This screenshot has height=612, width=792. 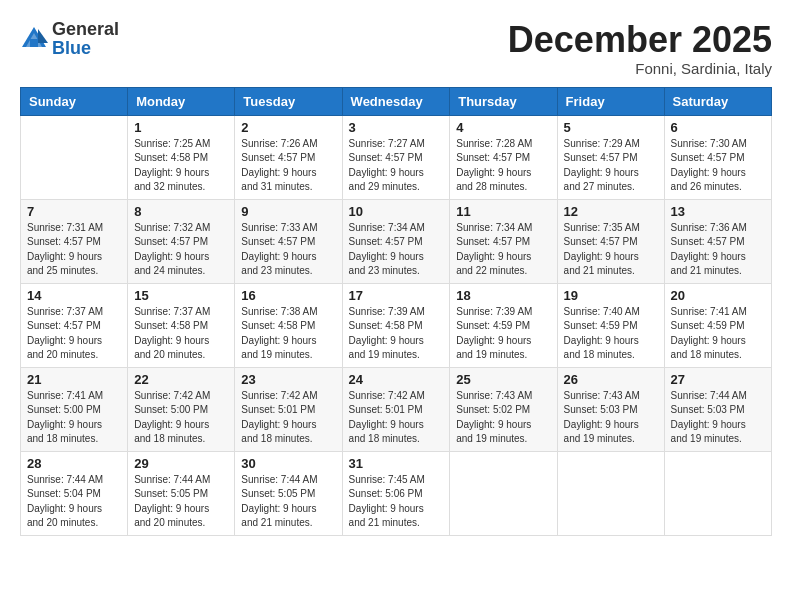 What do you see at coordinates (396, 101) in the screenshot?
I see `day-header-wednesday: Wednesday` at bounding box center [396, 101].